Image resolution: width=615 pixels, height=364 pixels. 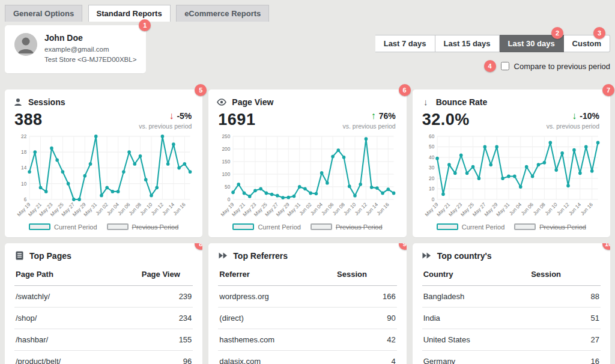 What do you see at coordinates (402, 246) in the screenshot?
I see `step-badge-9: 9` at bounding box center [402, 246].